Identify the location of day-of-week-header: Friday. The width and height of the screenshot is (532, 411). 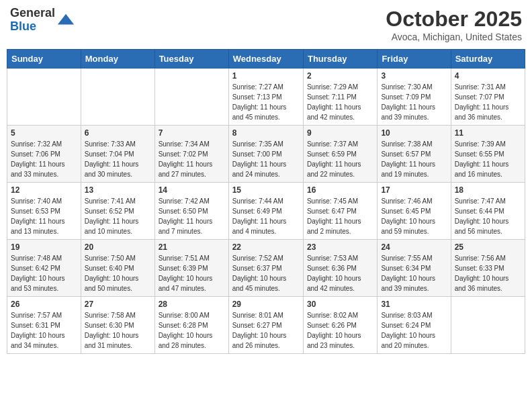
(414, 59).